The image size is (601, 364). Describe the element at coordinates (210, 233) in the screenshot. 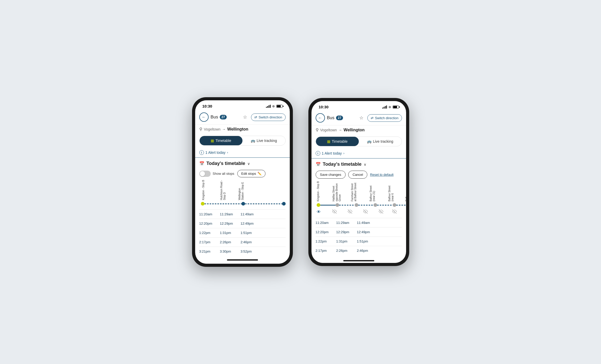

I see `time-cell-1-2-0: 1:22pm` at that location.